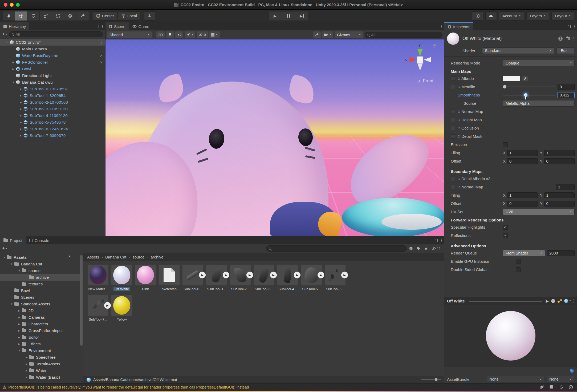  Describe the element at coordinates (522, 153) in the screenshot. I see `tiling-x-field: 1` at that location.